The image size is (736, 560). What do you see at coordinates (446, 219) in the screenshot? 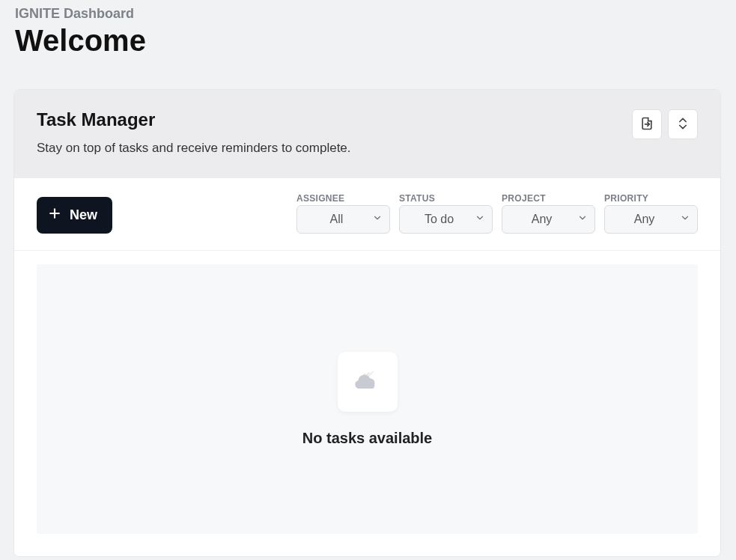
I see `status-select: To do` at bounding box center [446, 219].